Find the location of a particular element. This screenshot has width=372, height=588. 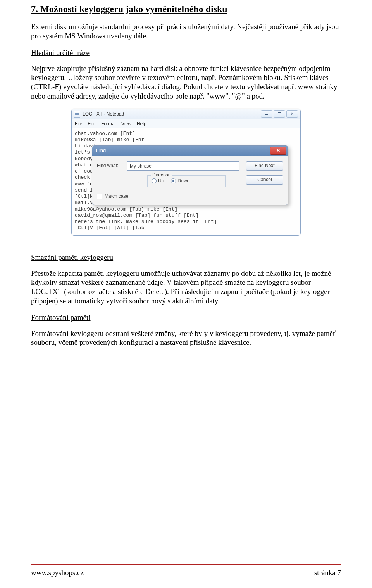

direction-group: DirectionUpDown is located at coordinates (186, 182).